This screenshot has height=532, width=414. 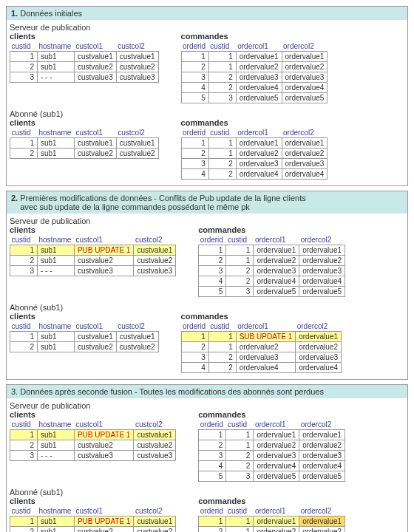 I want to click on section-2-header: 2. Premières modifications de données - …, so click(x=207, y=202).